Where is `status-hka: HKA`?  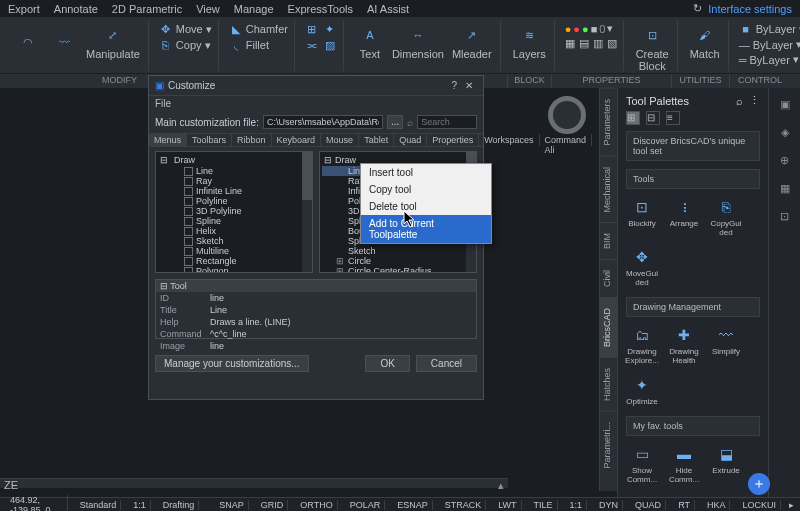
status-hka: HKA is located at coordinates (717, 505).